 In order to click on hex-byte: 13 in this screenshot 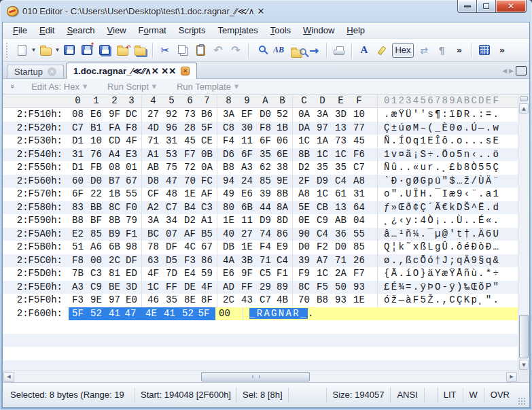, I will do `click(341, 129)`.